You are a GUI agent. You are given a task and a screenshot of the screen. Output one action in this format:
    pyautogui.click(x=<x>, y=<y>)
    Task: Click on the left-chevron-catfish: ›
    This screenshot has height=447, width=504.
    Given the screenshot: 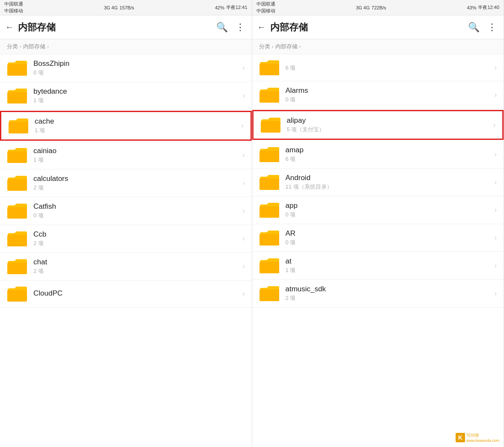 What is the action you would take?
    pyautogui.click(x=243, y=211)
    